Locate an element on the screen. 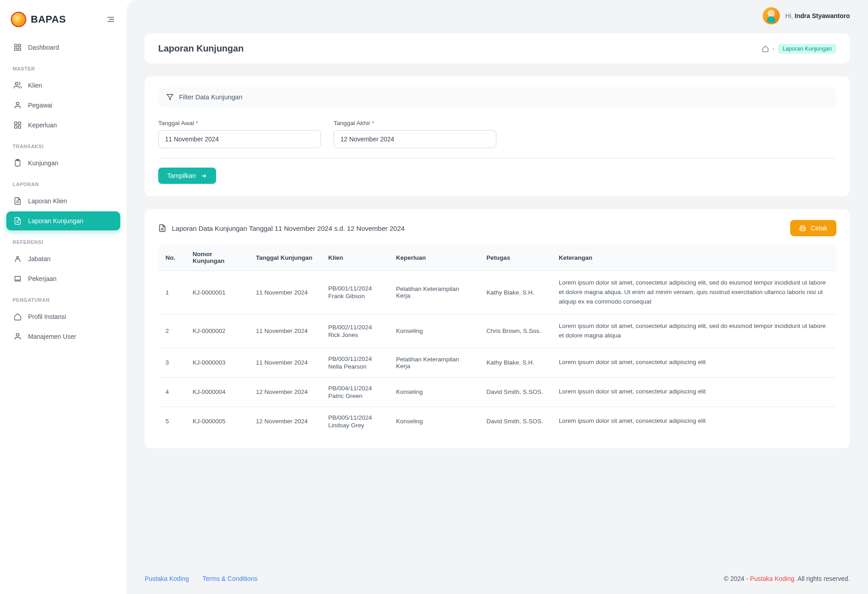  footer-link-terms: Terms & Conditions is located at coordinates (230, 579).